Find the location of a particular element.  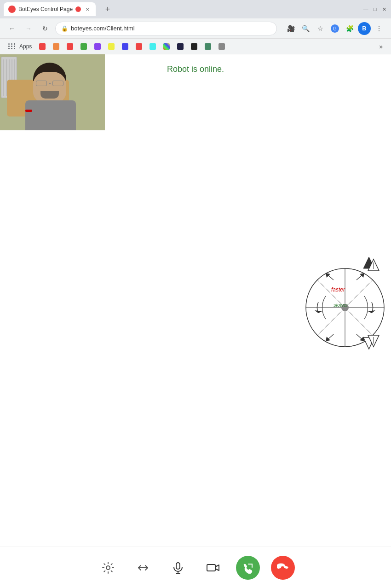

camera-button is located at coordinates (213, 568).